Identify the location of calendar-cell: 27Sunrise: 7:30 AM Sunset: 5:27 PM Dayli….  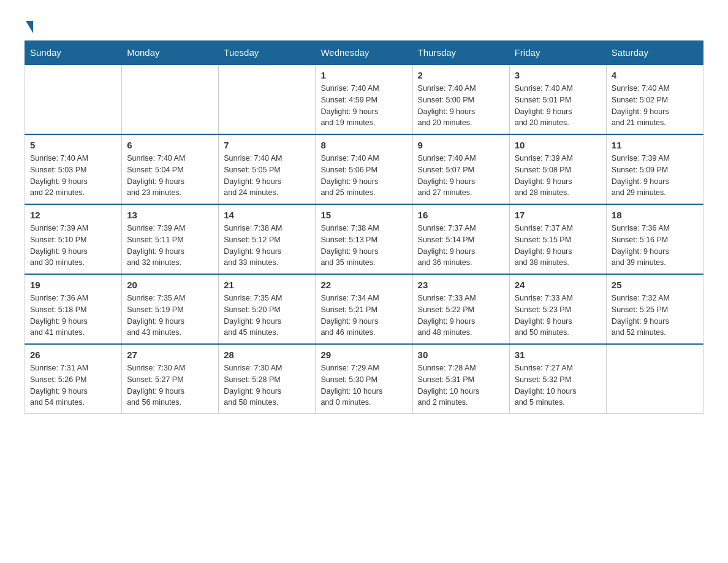
(170, 379).